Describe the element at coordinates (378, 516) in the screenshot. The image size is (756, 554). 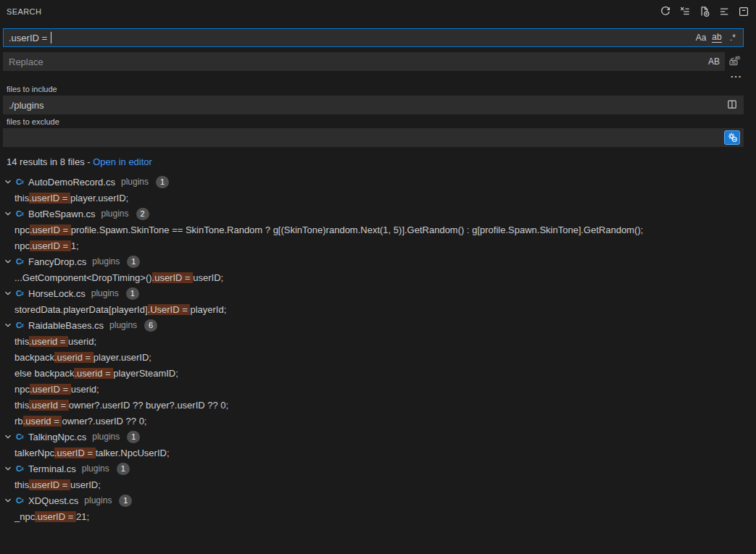
I see `match-row: _npc.userID = 21;` at that location.